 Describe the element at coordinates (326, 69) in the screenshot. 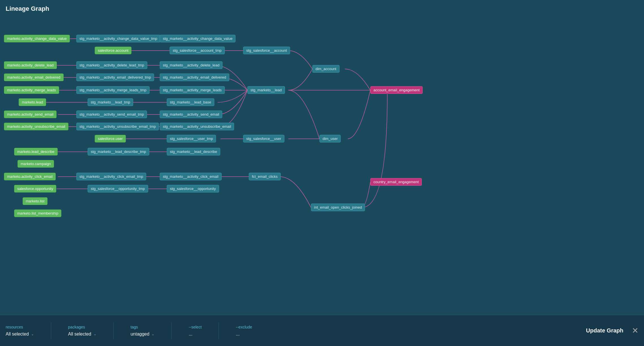

I see `node-dim-account: dim_account` at that location.